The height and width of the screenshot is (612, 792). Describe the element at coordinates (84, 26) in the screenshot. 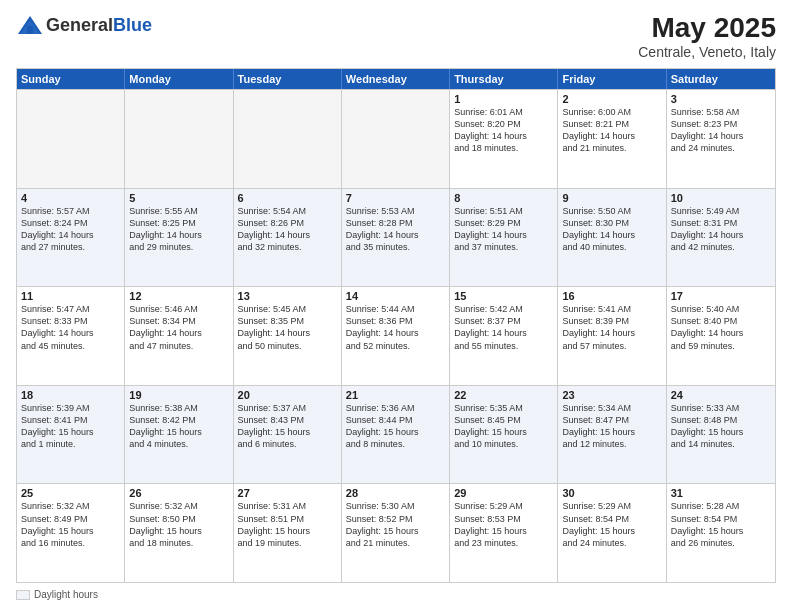

I see `logo: GeneralBlue` at that location.